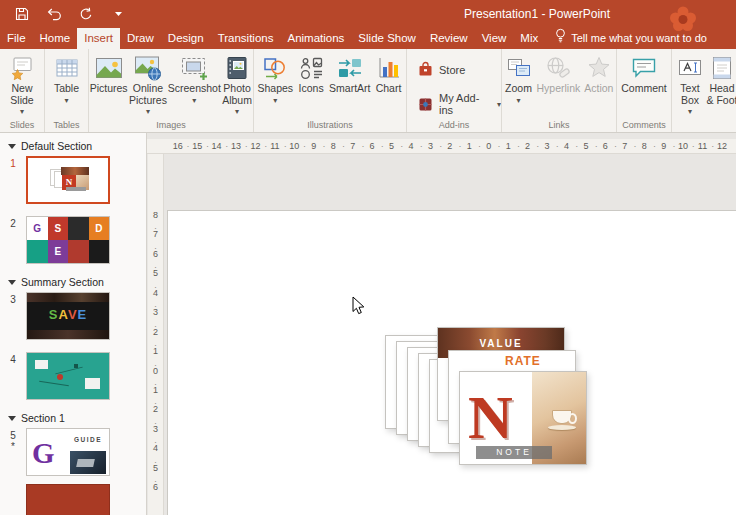 The height and width of the screenshot is (515, 736). Describe the element at coordinates (186, 38) in the screenshot. I see `tab-design: Design` at that location.